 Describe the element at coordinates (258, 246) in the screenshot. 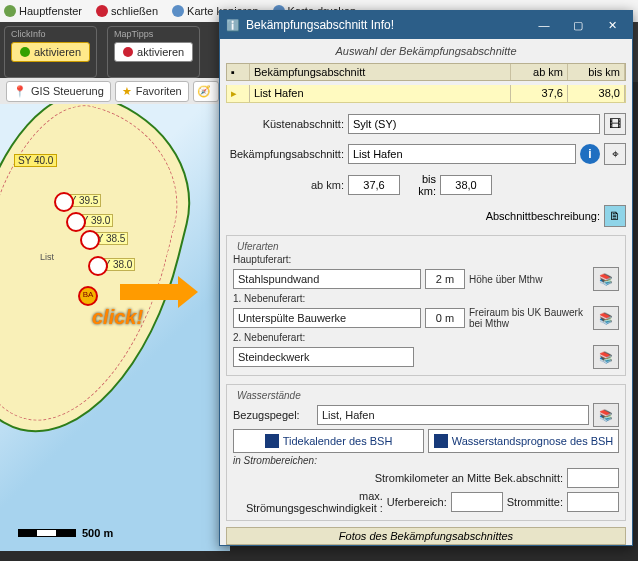

I see `uferarten-caption: Uferarten` at that location.